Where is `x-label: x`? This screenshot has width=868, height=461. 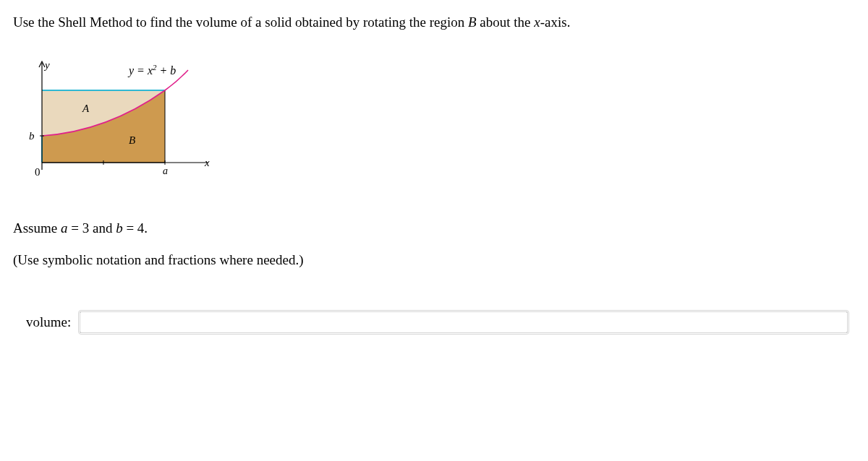 x-label: x is located at coordinates (207, 163).